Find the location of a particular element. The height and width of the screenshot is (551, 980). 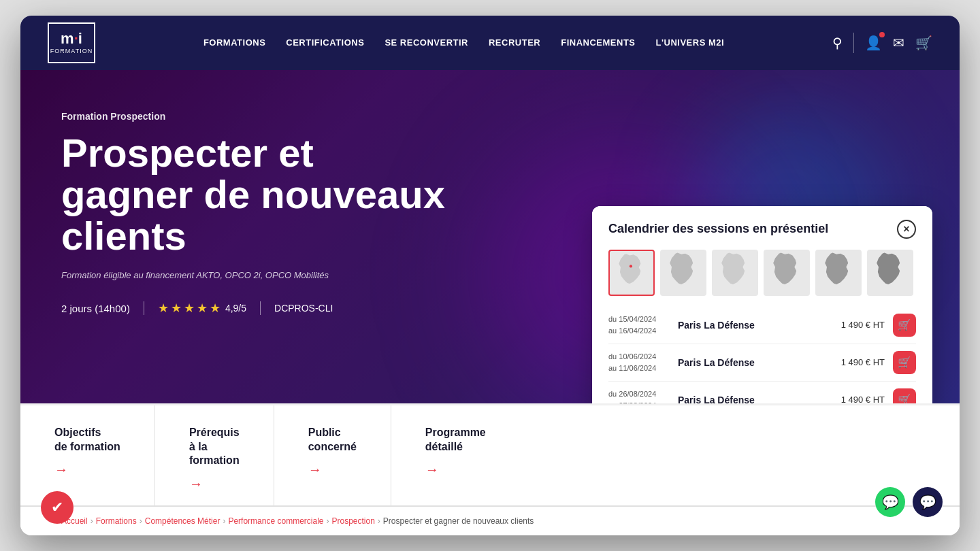

star-1: ★ is located at coordinates (163, 308).